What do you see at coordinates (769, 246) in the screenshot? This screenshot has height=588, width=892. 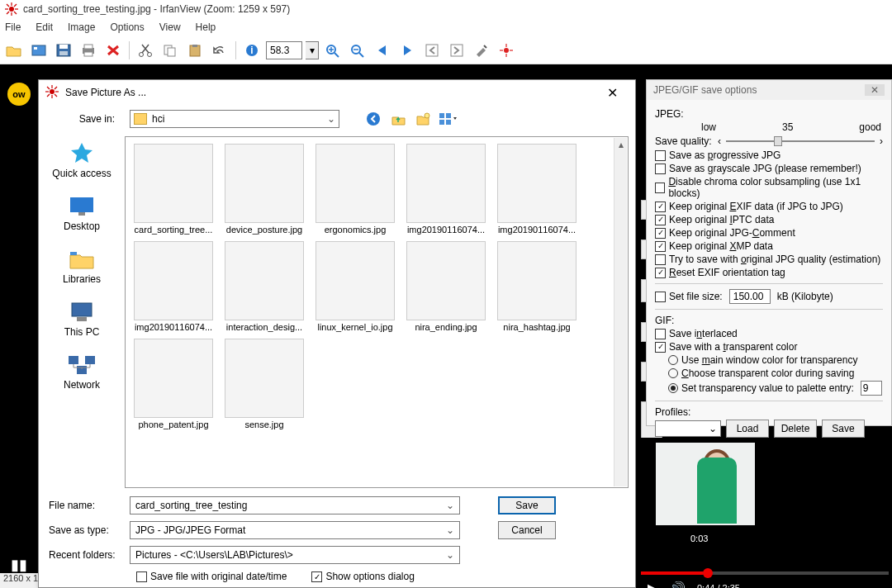 I see `opt-xmp: Keep original XMP data` at bounding box center [769, 246].